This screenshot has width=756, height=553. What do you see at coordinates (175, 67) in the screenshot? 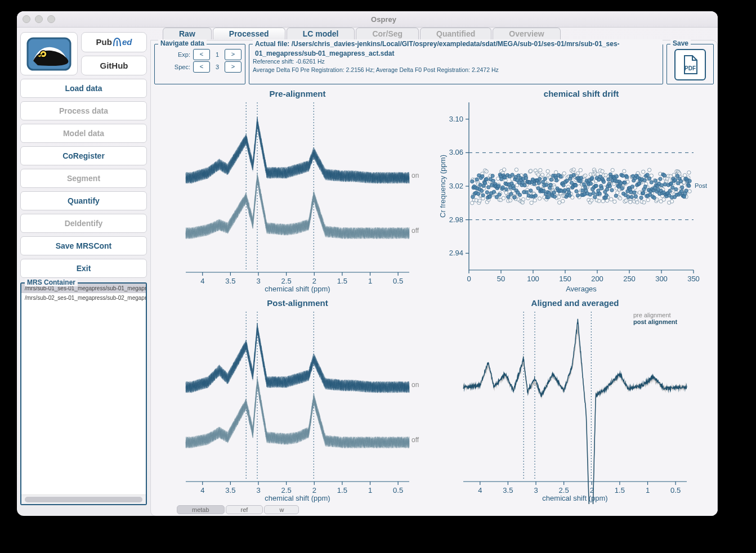
I see `spec-label: Spec:` at bounding box center [175, 67].